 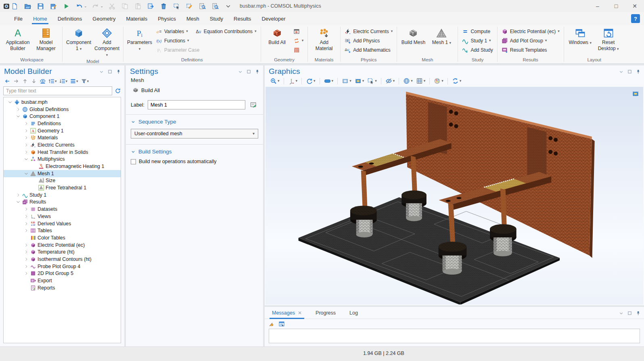 I want to click on tab-results: Results, so click(x=242, y=19).